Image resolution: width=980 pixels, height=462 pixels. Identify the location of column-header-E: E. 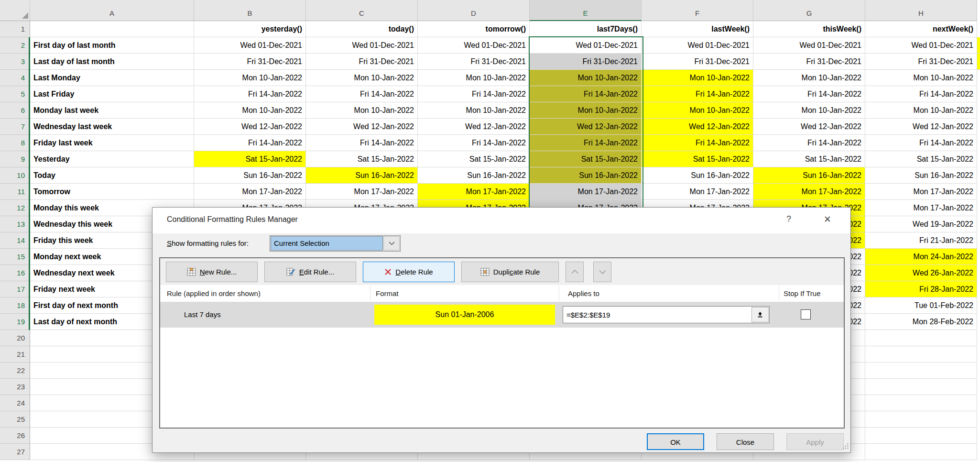
(586, 11).